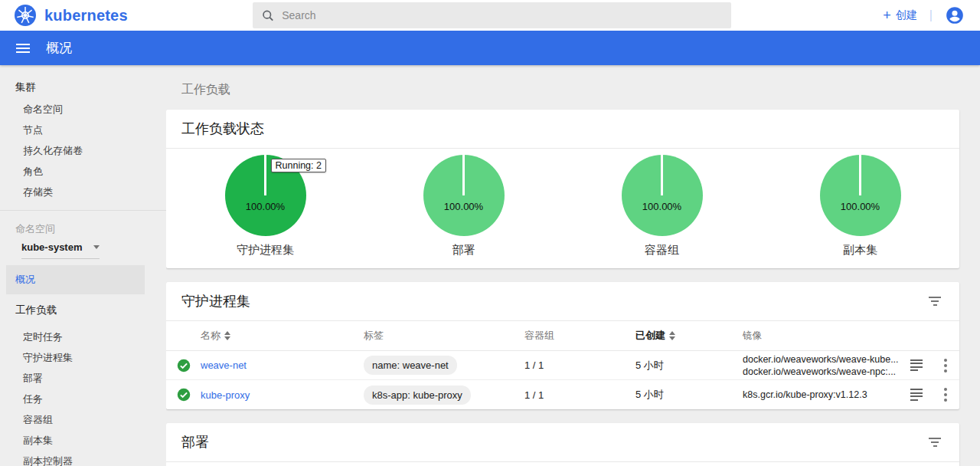  I want to click on pie-pods, so click(662, 195).